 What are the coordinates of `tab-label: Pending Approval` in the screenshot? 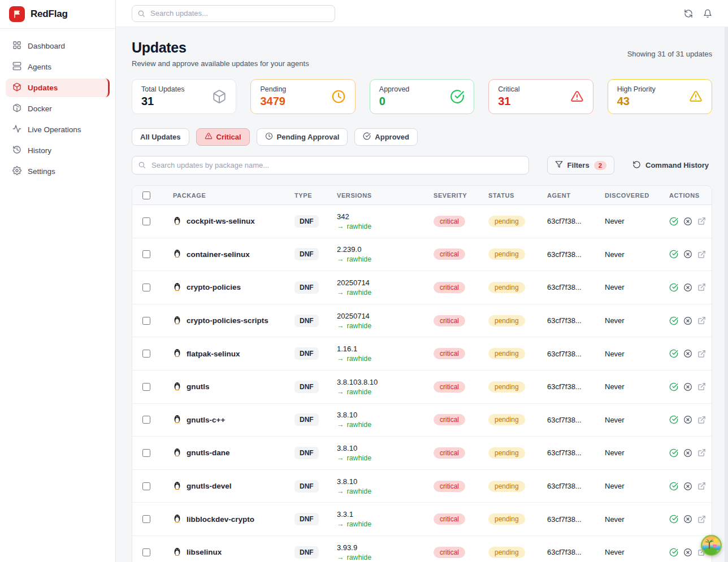 It's located at (309, 137).